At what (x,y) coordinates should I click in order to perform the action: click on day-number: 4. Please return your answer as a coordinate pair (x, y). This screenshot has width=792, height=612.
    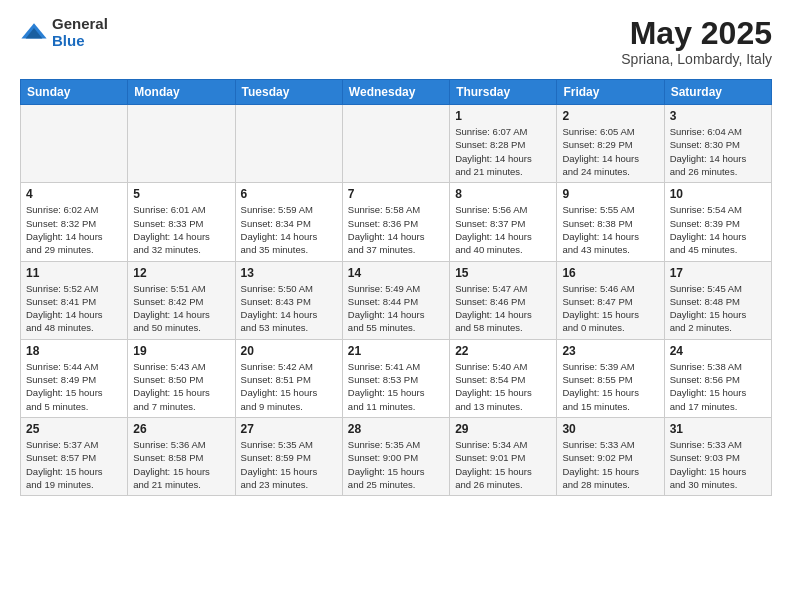
    Looking at the image, I should click on (74, 194).